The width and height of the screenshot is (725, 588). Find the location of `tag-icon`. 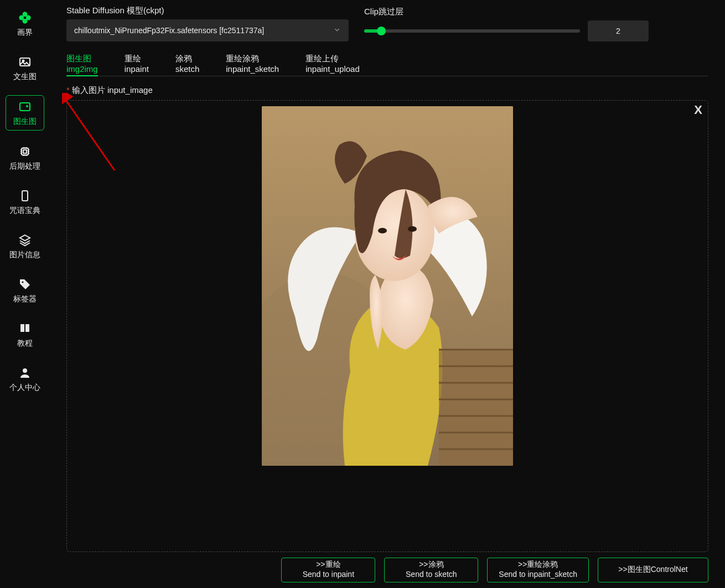

tag-icon is located at coordinates (25, 284).